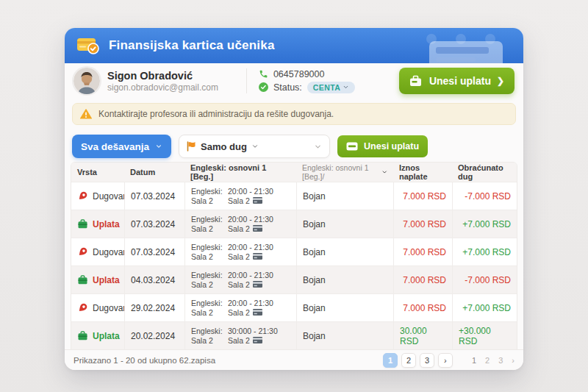 This screenshot has width=588, height=392. What do you see at coordinates (299, 74) in the screenshot?
I see `student-phone: 0645789000` at bounding box center [299, 74].